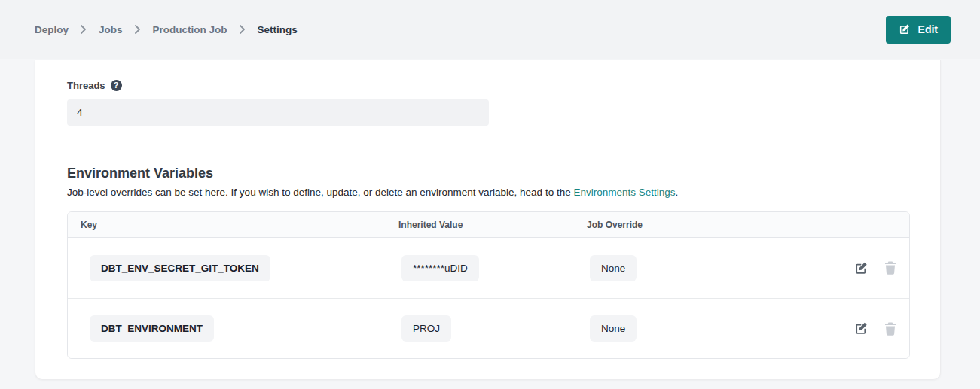 The height and width of the screenshot is (389, 980). Describe the element at coordinates (51, 30) in the screenshot. I see `breadcrumb-item-deploy: Deploy` at that location.